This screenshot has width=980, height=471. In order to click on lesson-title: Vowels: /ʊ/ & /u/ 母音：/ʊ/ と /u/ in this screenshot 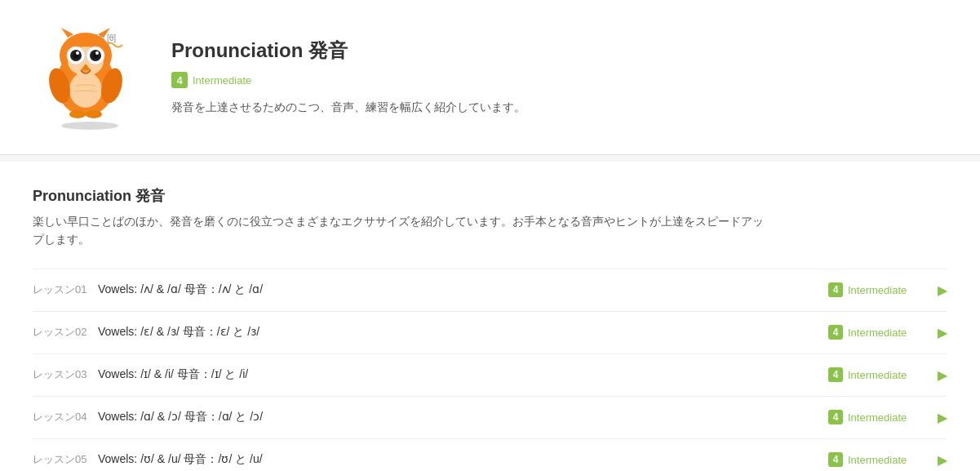, I will do `click(463, 460)`.